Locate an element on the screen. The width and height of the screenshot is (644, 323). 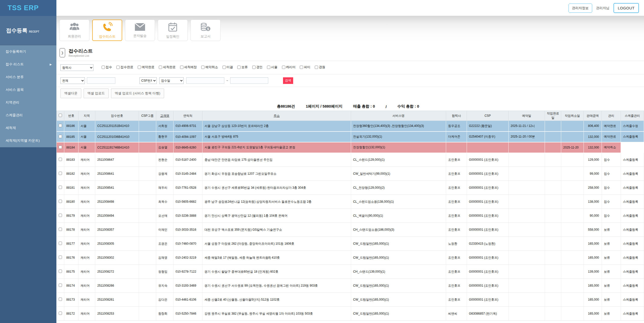
column-header: 서비스명 is located at coordinates (399, 116).